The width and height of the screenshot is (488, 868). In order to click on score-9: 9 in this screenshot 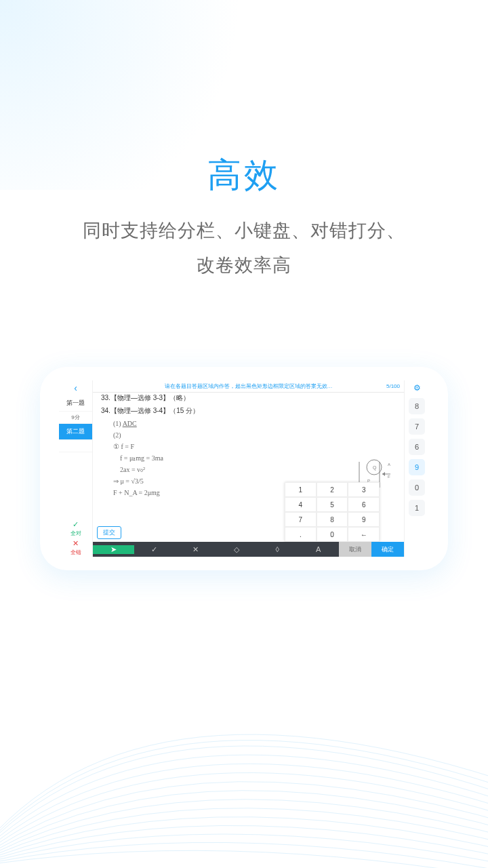, I will do `click(417, 467)`.